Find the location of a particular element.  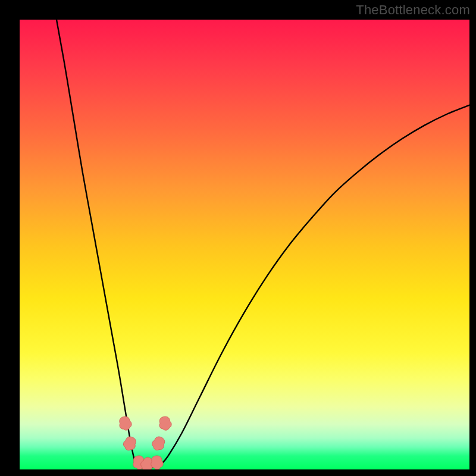

right-marker-lower is located at coordinates (158, 444).